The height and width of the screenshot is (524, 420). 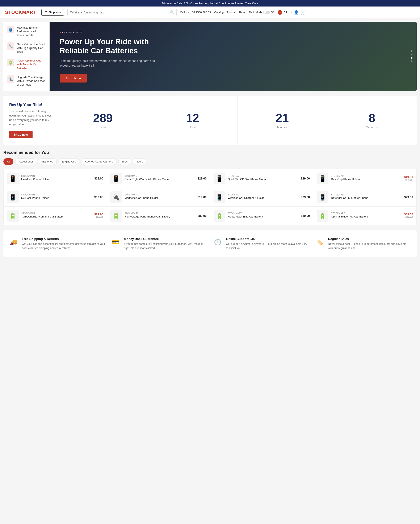 I want to click on filter-rooftop: Rooftop Cargo Carriers, so click(x=99, y=161).